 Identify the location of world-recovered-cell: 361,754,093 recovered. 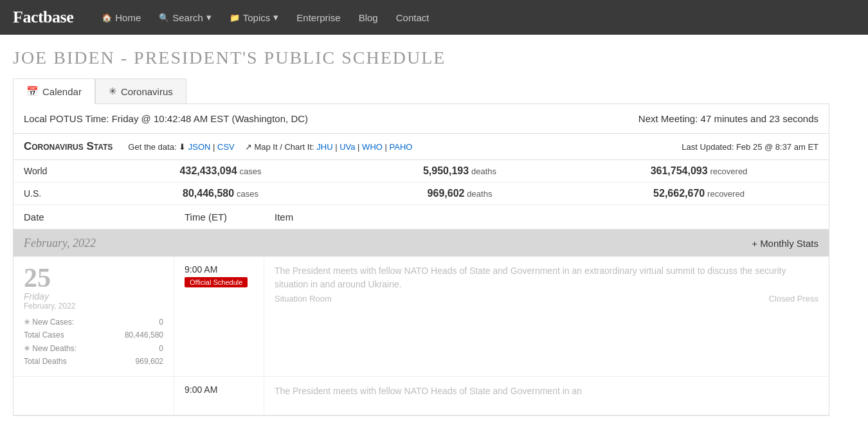
(699, 171).